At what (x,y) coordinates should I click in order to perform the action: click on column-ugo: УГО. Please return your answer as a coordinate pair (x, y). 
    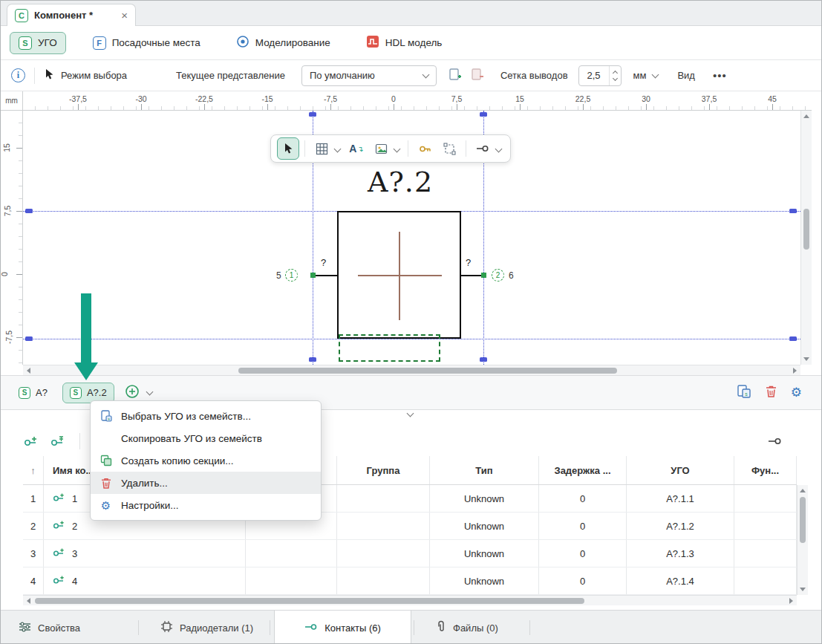
    Looking at the image, I should click on (680, 470).